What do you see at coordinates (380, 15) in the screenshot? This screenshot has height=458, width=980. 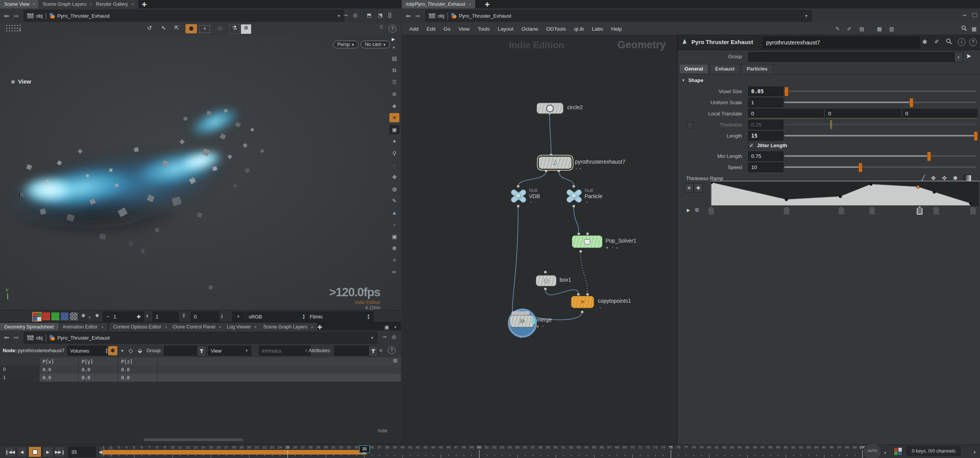 I see `objects-icon: ⬔` at bounding box center [380, 15].